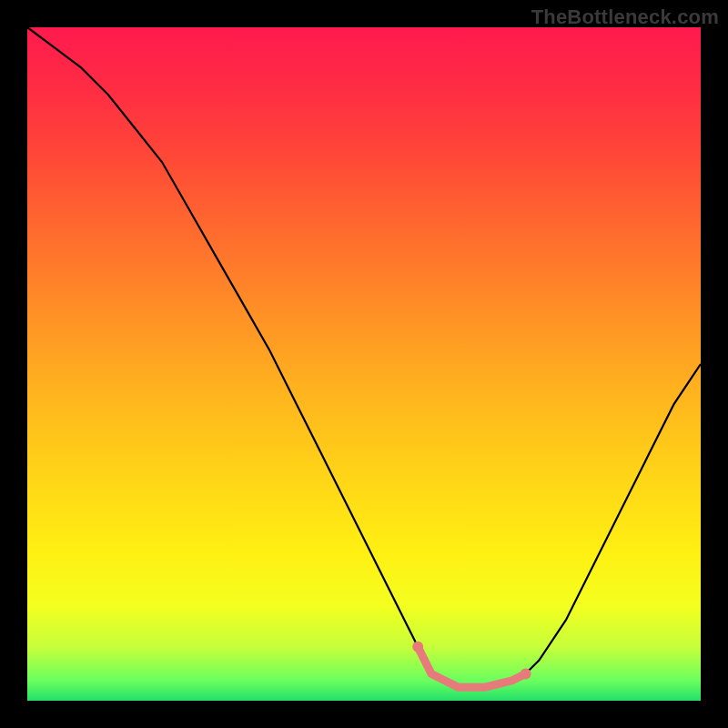 Image resolution: width=728 pixels, height=728 pixels. What do you see at coordinates (418, 647) in the screenshot?
I see `optimal-region-start-dot` at bounding box center [418, 647].